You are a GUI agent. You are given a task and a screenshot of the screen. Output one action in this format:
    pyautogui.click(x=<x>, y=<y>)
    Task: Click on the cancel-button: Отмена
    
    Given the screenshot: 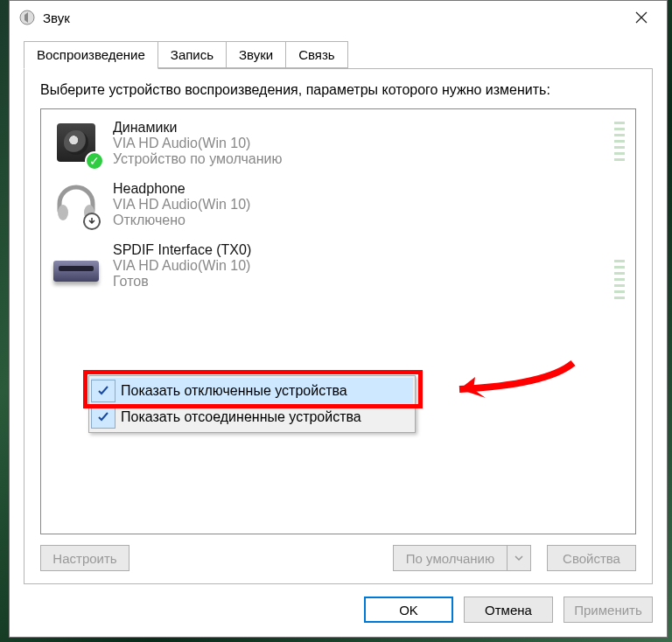 What is the action you would take?
    pyautogui.click(x=508, y=610)
    